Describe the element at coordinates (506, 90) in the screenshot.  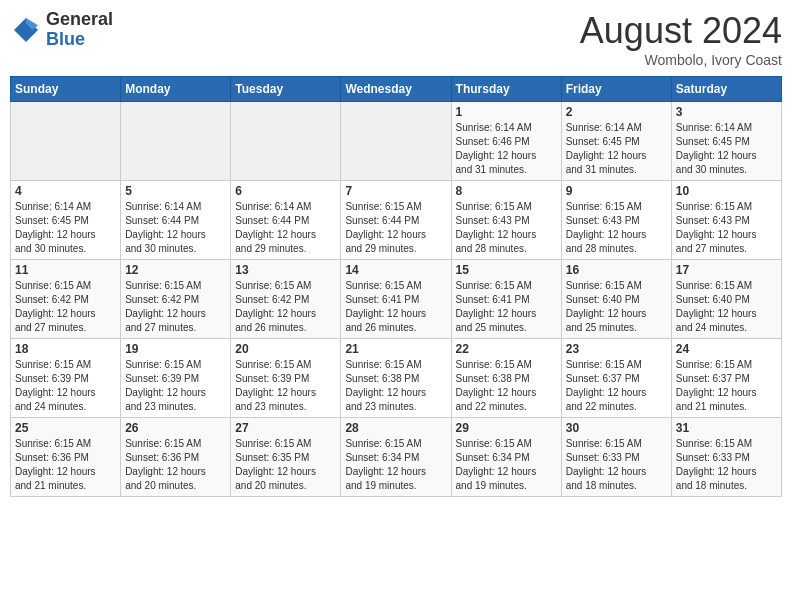
I see `day-of-week-thursday: Thursday` at that location.